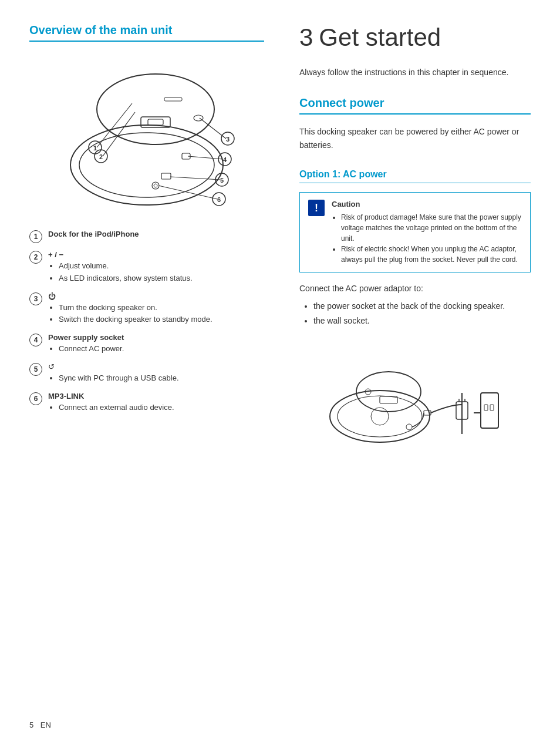 This screenshot has width=560, height=747. I want to click on svg-text: 3, so click(228, 139).